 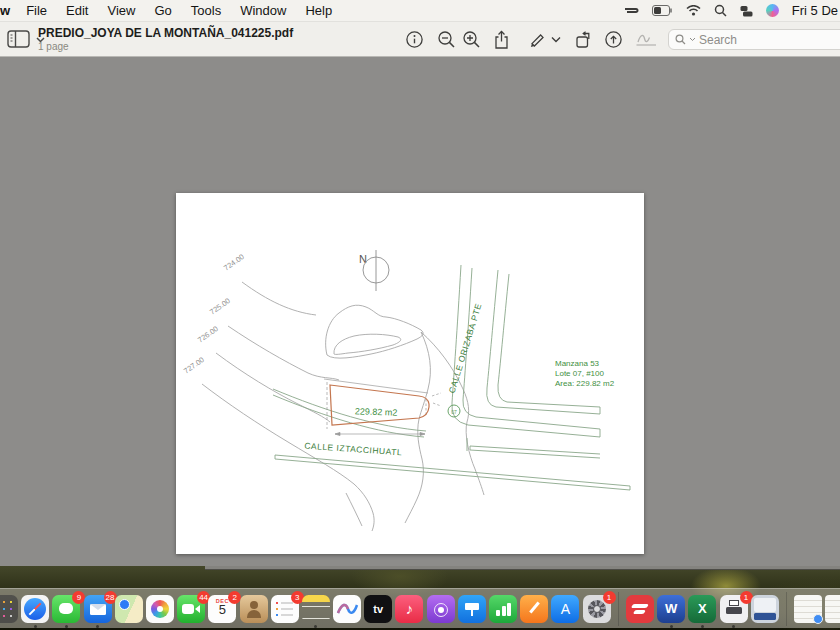 What do you see at coordinates (318, 10) in the screenshot?
I see `menu-help: Help` at bounding box center [318, 10].